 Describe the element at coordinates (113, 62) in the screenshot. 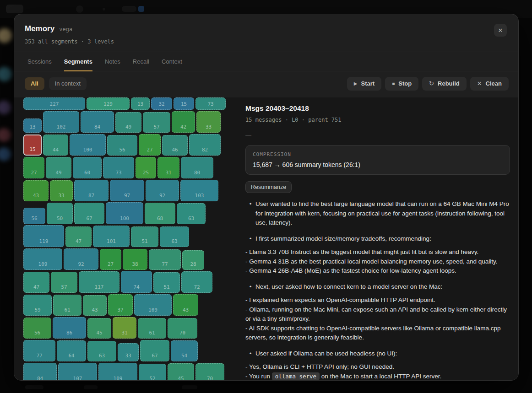

I see `tab-notes: Notes` at that location.